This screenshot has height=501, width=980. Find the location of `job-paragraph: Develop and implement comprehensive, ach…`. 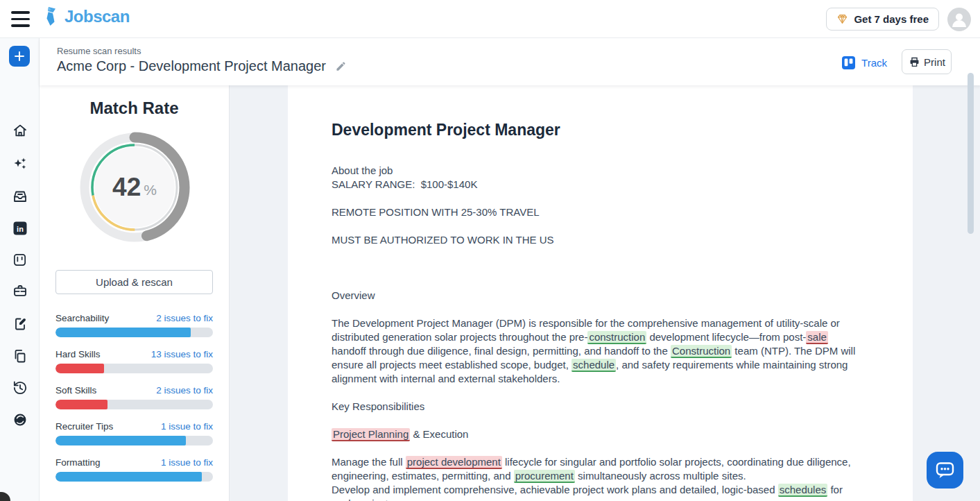

job-paragraph: Develop and implement comprehensive, ach… is located at coordinates (598, 492).